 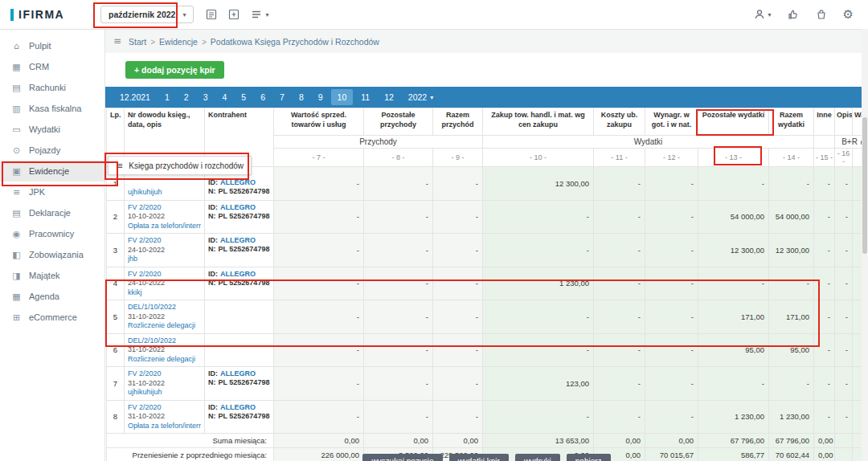 What do you see at coordinates (206, 97) in the screenshot?
I see `month-tab-m3: 3` at bounding box center [206, 97].